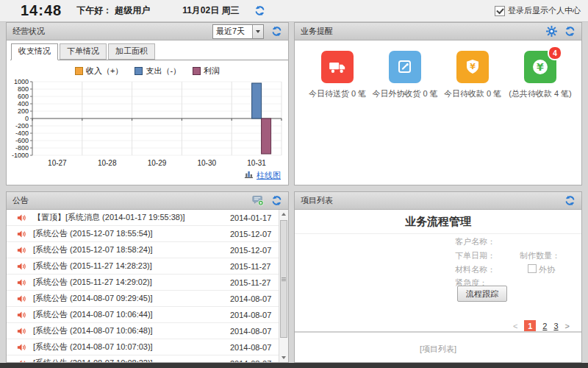 Image resolution: width=588 pixels, height=368 pixels. I want to click on tab-下单情况: 下单情况, so click(83, 52).